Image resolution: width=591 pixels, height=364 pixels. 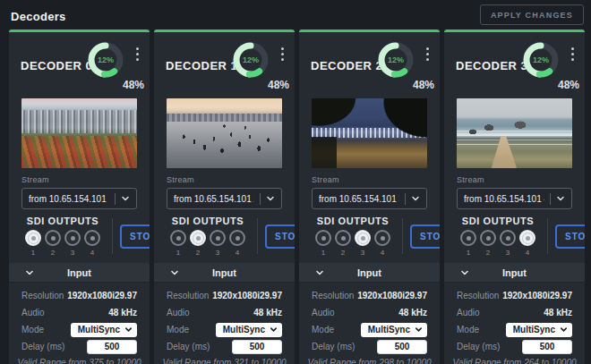 I want to click on sdi-output-3-number: 3, so click(x=508, y=252).